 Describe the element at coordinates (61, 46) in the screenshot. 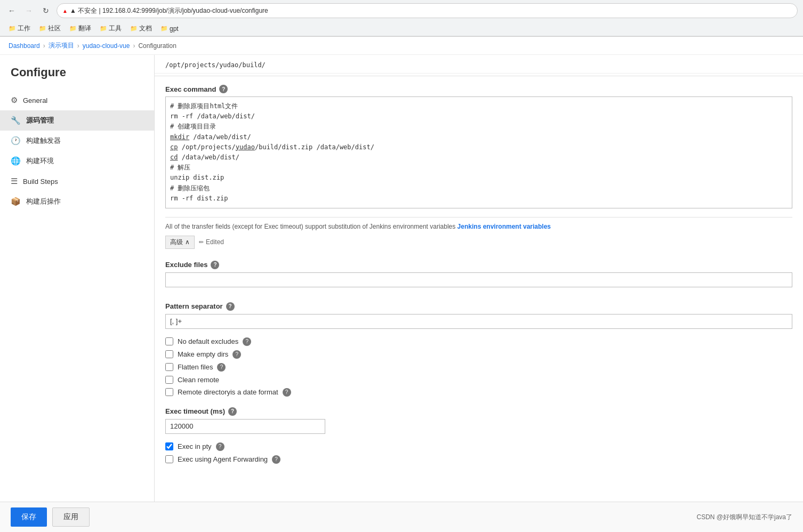

I see `breadcrumb-project: 演示项目` at that location.